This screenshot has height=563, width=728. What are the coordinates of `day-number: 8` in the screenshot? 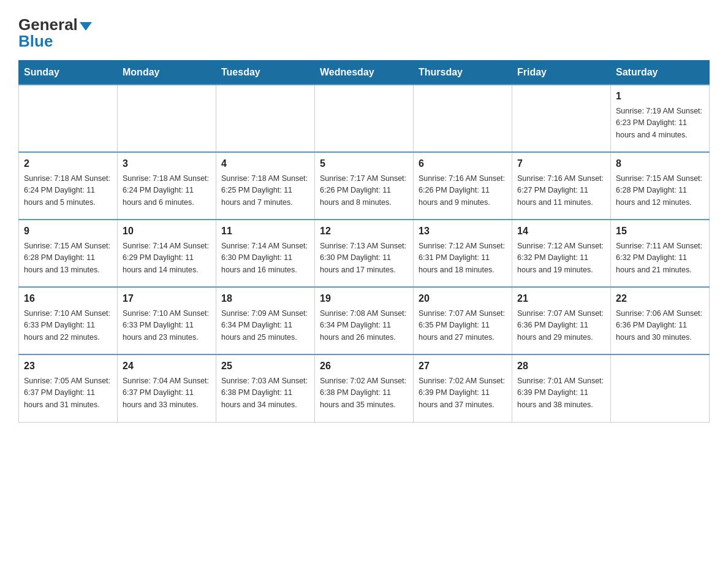 It's located at (660, 164).